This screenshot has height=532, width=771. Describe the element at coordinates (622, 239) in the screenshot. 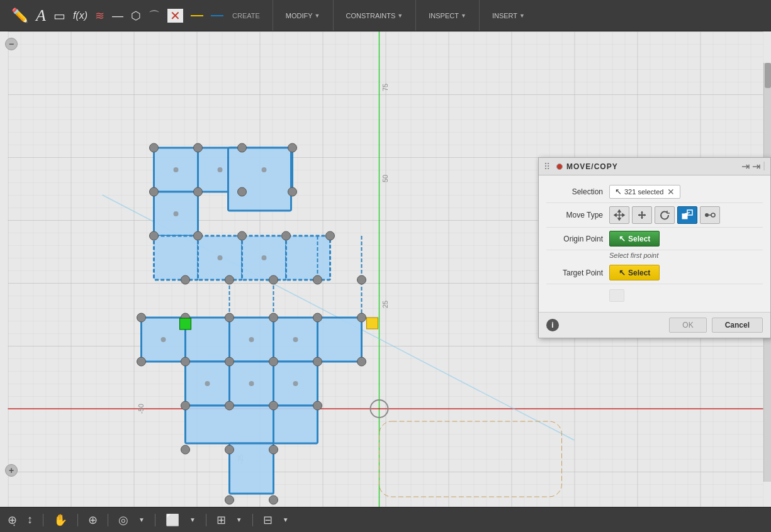

I see `cursor-green-icon: ↖` at that location.